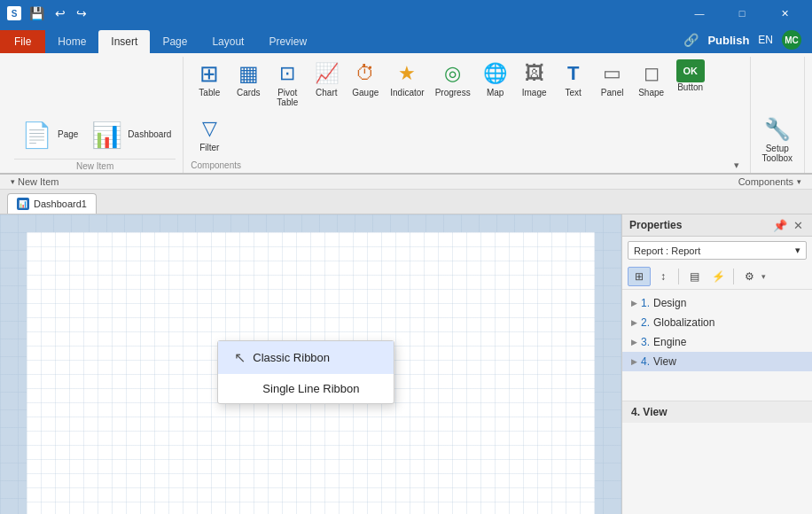 The width and height of the screenshot is (812, 514). What do you see at coordinates (310, 388) in the screenshot?
I see `ctx-single-label: Single Line Ribbon` at bounding box center [310, 388].